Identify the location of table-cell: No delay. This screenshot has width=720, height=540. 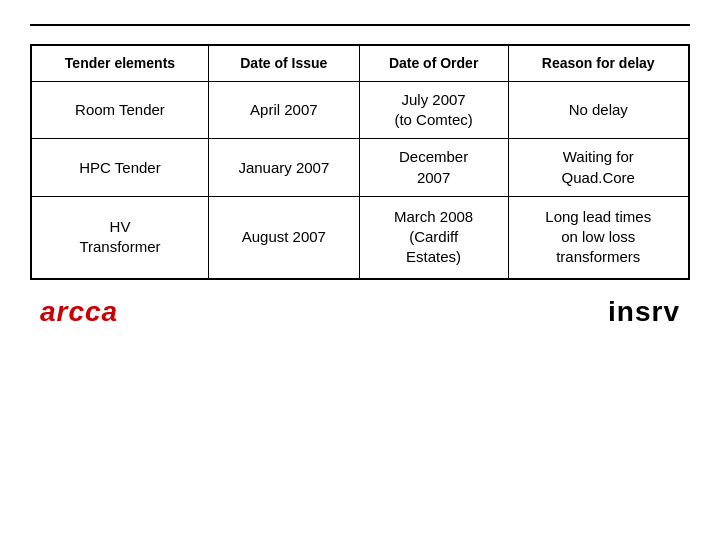
(598, 110).